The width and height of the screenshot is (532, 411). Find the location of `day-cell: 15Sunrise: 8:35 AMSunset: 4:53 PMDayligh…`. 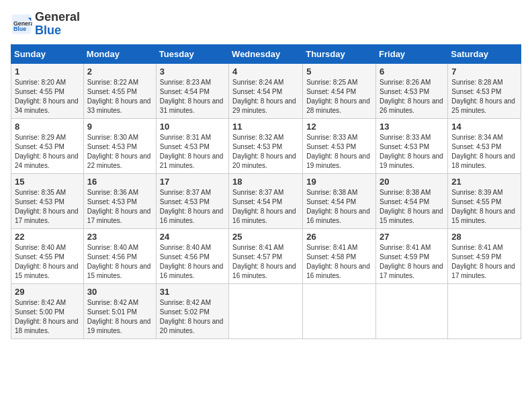

day-cell: 15Sunrise: 8:35 AMSunset: 4:53 PMDayligh… is located at coordinates (48, 201).